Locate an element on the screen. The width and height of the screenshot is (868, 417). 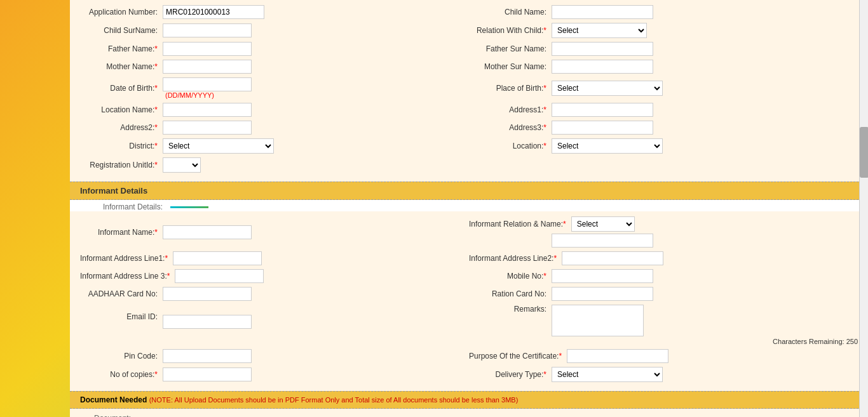
document-note: (NOTE: All Upload Documents should be in… is located at coordinates (334, 400).